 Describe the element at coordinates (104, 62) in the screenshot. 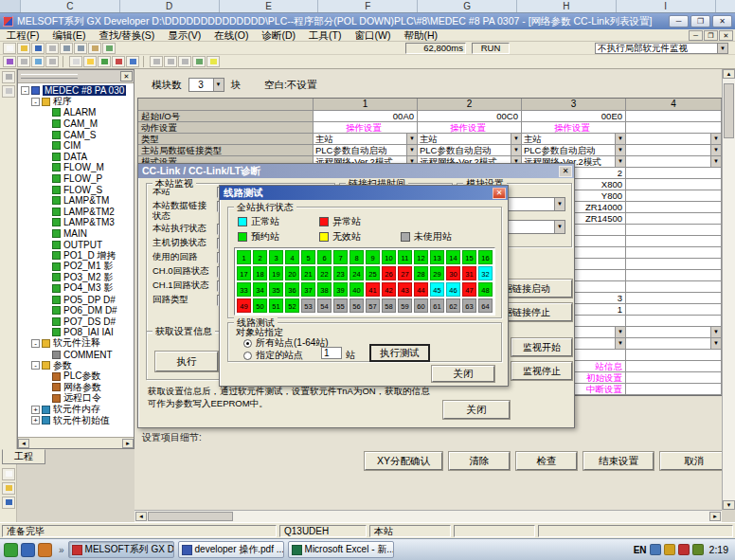

I see `monitor-mode-icon` at that location.